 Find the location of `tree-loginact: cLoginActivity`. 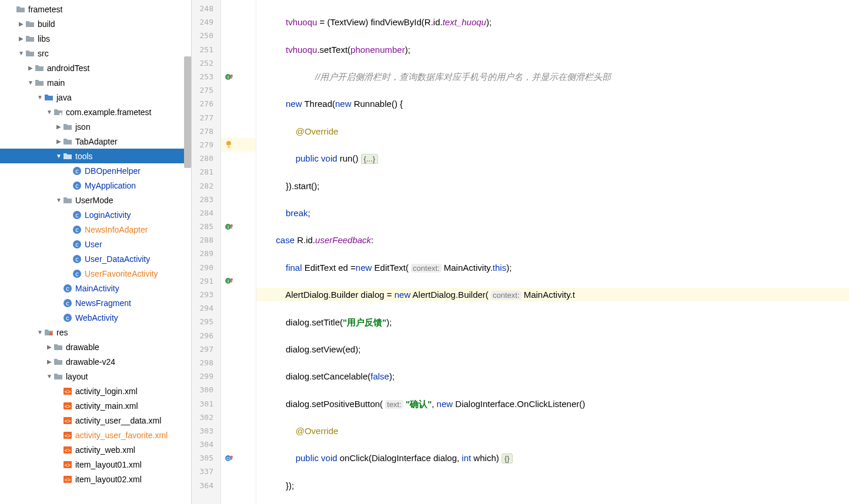

tree-loginact: cLoginActivity is located at coordinates (95, 215).